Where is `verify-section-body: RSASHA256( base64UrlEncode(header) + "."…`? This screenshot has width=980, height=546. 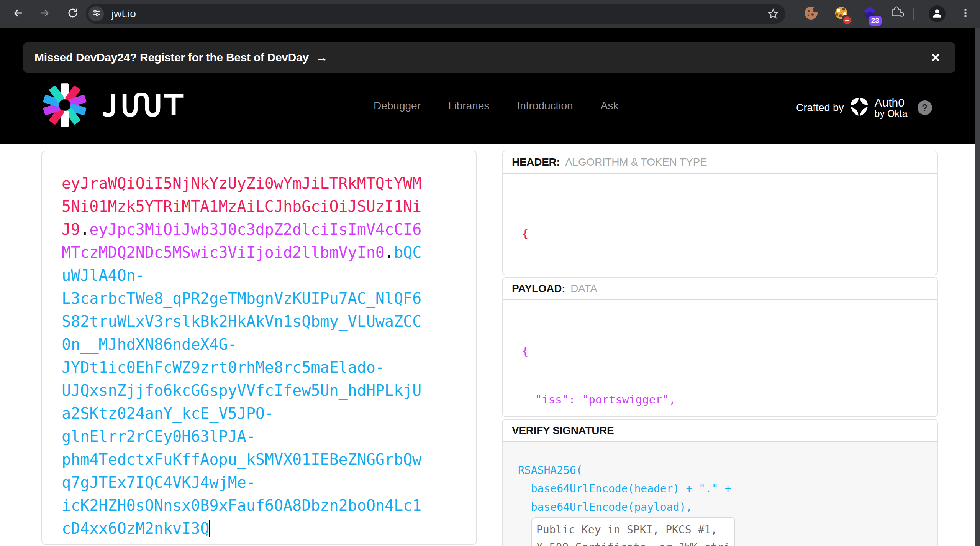
verify-section-body: RSASHA256( base64UrlEncode(header) + "."… is located at coordinates (720, 494).